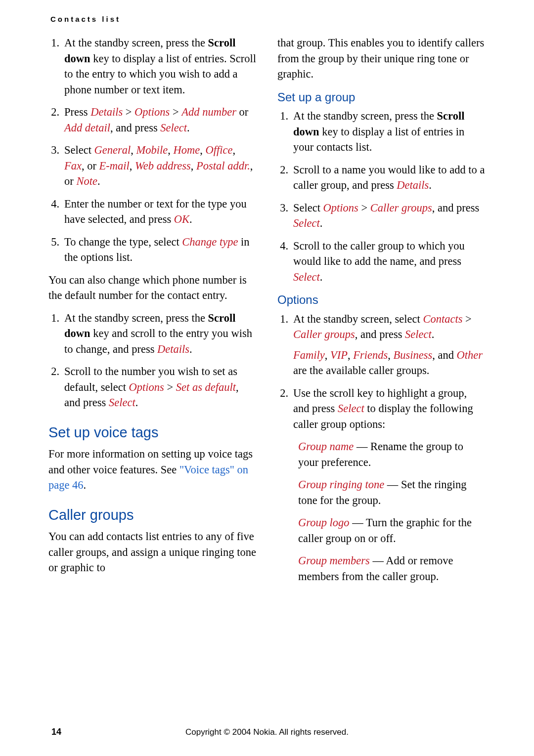  Describe the element at coordinates (326, 447) in the screenshot. I see `command-text: Group name` at that location.